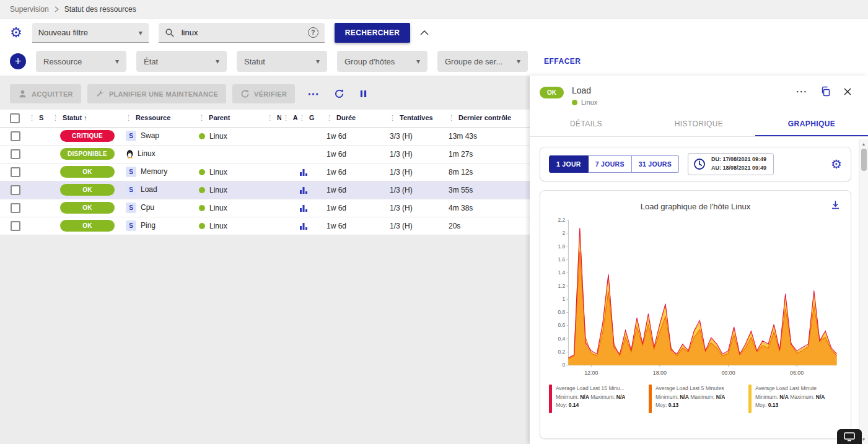 Image resolution: width=868 pixels, height=444 pixels. What do you see at coordinates (418, 189) in the screenshot?
I see `tries-cell: 1/3 (H)` at bounding box center [418, 189].